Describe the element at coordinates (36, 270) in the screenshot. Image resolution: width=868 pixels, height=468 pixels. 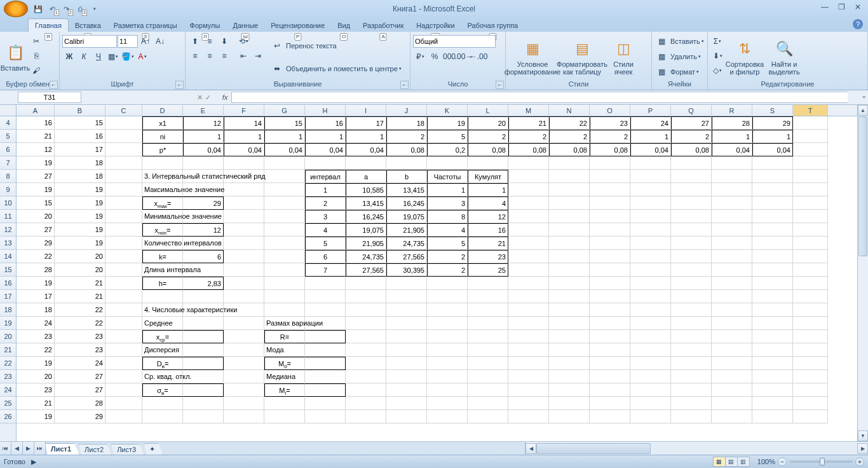
I see `cell-A15: 28` at that location.